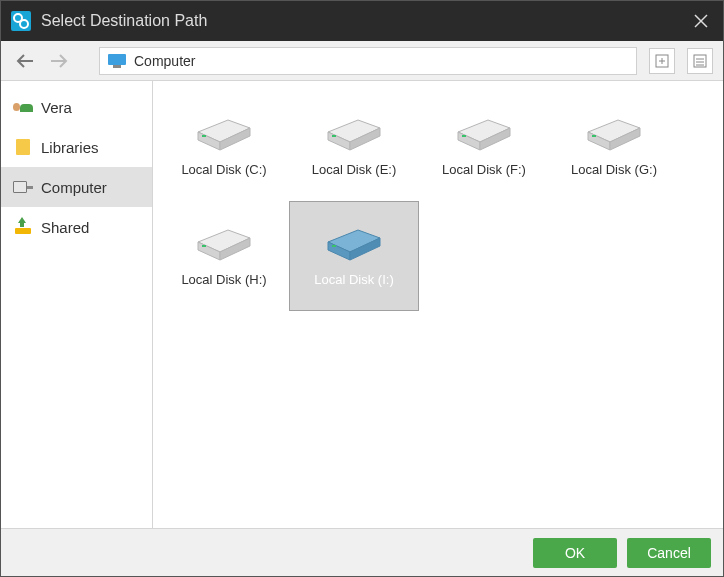  Describe the element at coordinates (21, 21) in the screenshot. I see `app-icon` at that location.